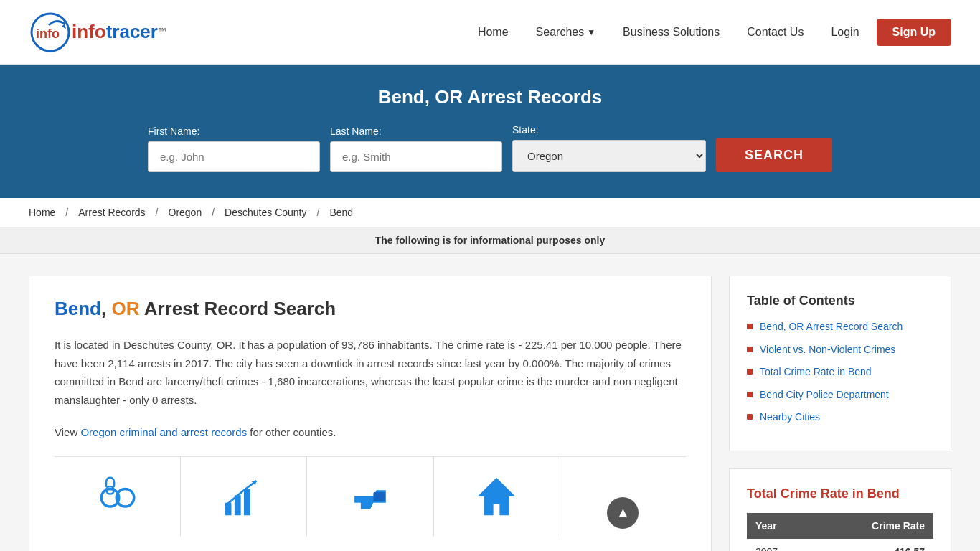 The height and width of the screenshot is (551, 980). What do you see at coordinates (496, 496) in the screenshot?
I see `house-icon` at bounding box center [496, 496].